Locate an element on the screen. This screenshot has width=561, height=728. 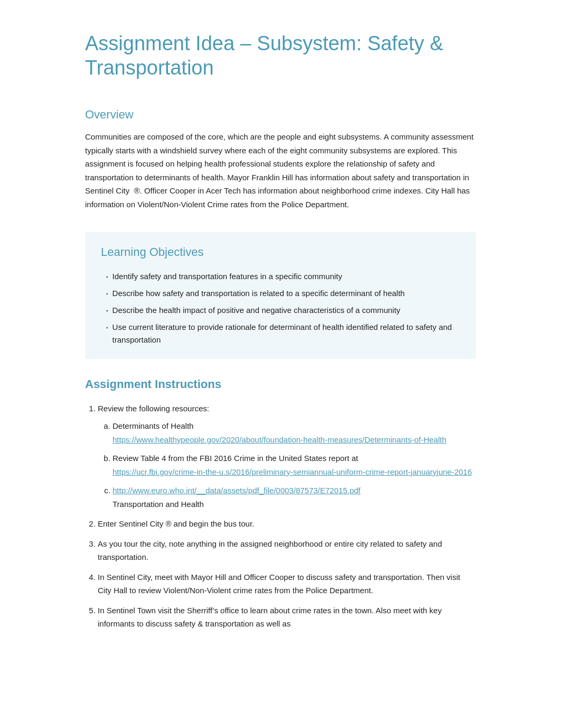
link: https://ucr.fbi.gov/crime-in-the-u.s/201… is located at coordinates (292, 472).